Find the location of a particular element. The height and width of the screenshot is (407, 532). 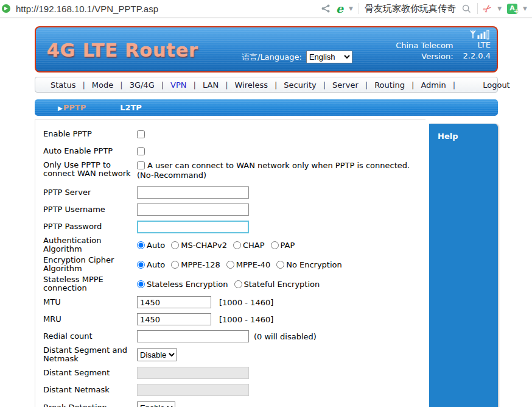

nav-server: Server is located at coordinates (346, 85).